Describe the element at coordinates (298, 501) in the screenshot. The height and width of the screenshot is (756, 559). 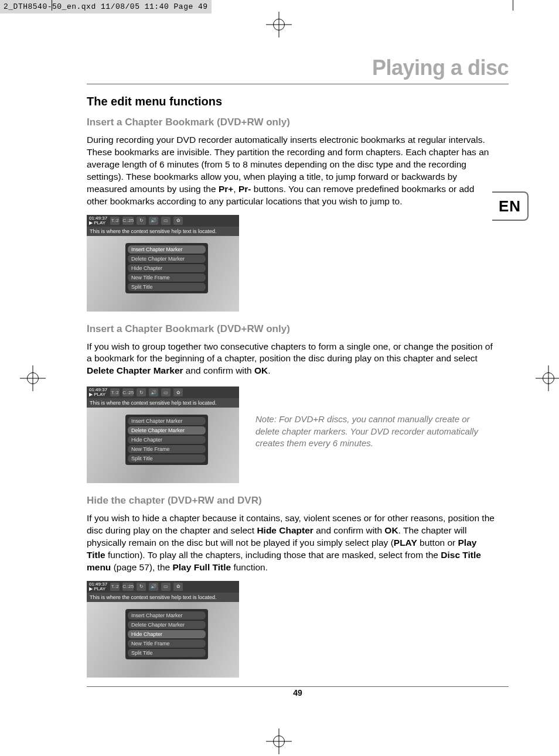
I see `subsection-hide-chapter-title: Hide the chapter (DVD+RW and DVR)` at that location.